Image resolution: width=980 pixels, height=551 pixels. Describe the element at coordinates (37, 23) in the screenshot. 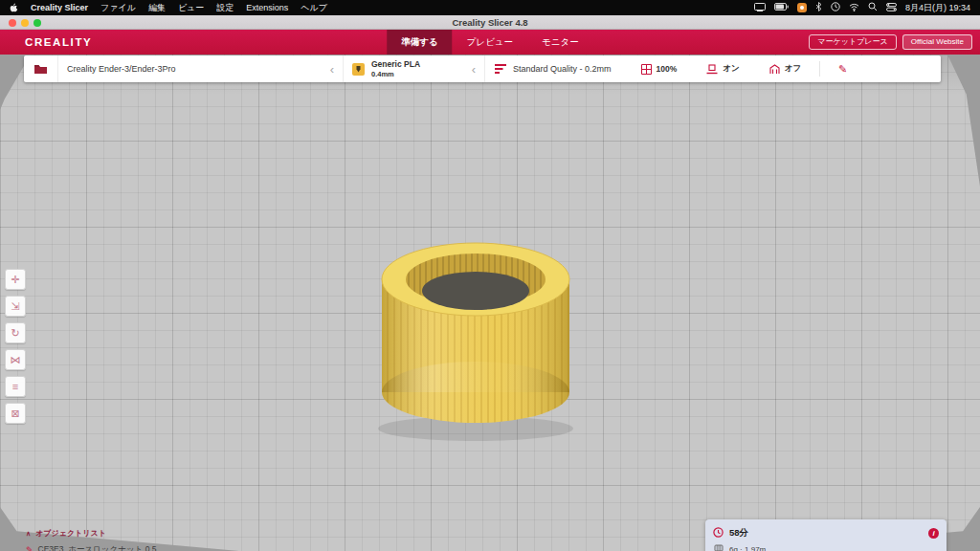

I see `zoom-window-button` at that location.